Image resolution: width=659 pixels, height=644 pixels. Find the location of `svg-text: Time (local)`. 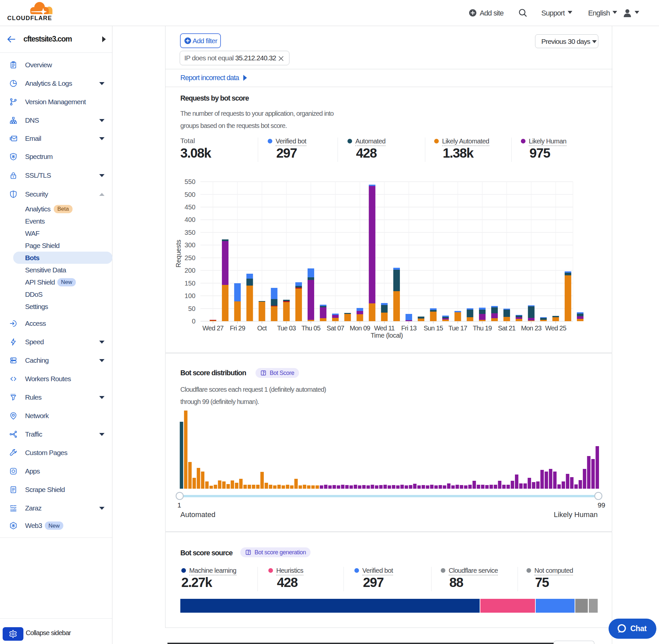

svg-text: Time (local) is located at coordinates (387, 336).